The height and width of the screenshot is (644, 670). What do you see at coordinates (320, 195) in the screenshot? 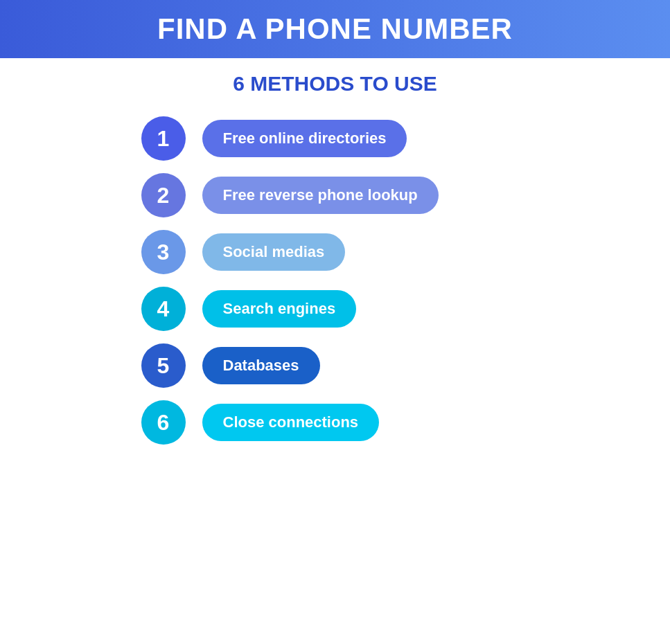
I see `method-label-2: Free reverse phone lookup` at bounding box center [320, 195].